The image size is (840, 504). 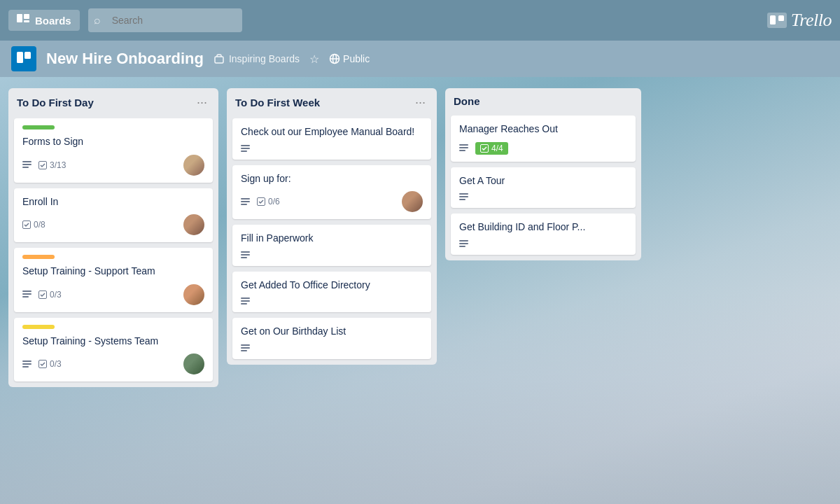 What do you see at coordinates (543, 181) in the screenshot?
I see `card-title: Get A Tour` at bounding box center [543, 181].